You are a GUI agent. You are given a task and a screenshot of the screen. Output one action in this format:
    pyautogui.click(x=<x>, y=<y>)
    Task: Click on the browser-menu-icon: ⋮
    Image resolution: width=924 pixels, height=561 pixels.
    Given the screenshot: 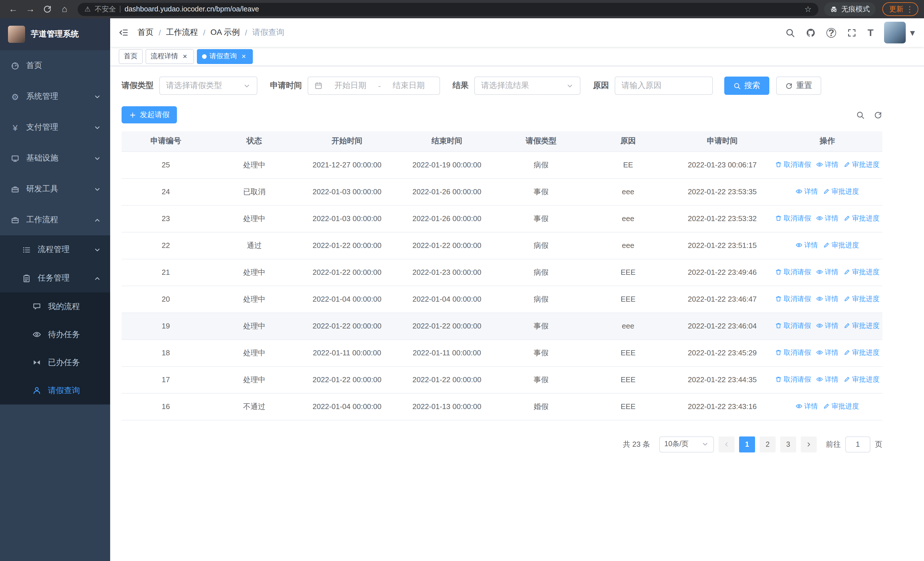 What is the action you would take?
    pyautogui.click(x=910, y=9)
    